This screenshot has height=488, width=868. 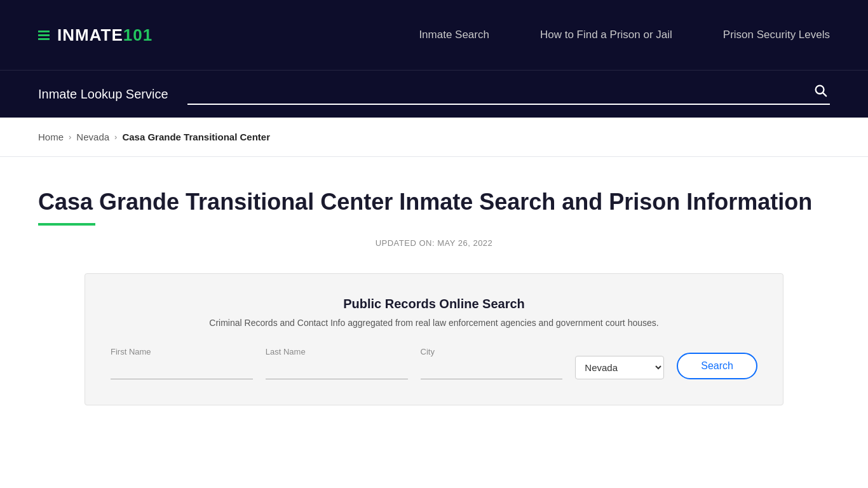 What do you see at coordinates (70, 137) in the screenshot?
I see `chevron-icon: ›` at bounding box center [70, 137].